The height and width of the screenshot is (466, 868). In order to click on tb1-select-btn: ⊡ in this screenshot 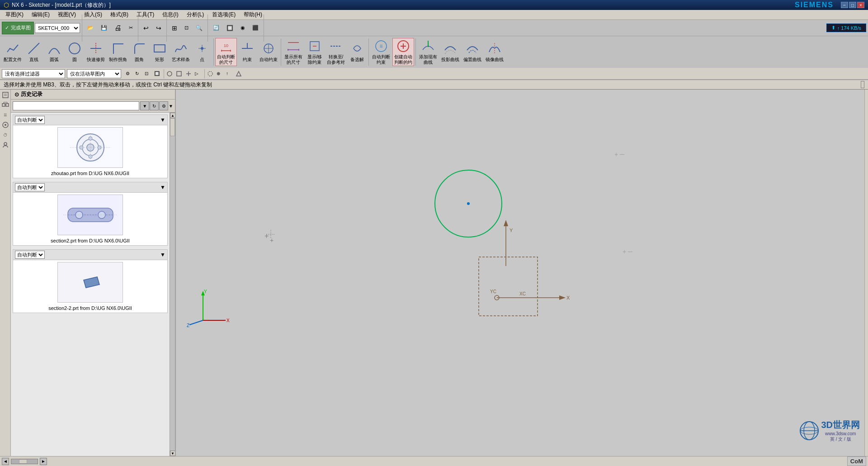, I will do `click(186, 28)`.